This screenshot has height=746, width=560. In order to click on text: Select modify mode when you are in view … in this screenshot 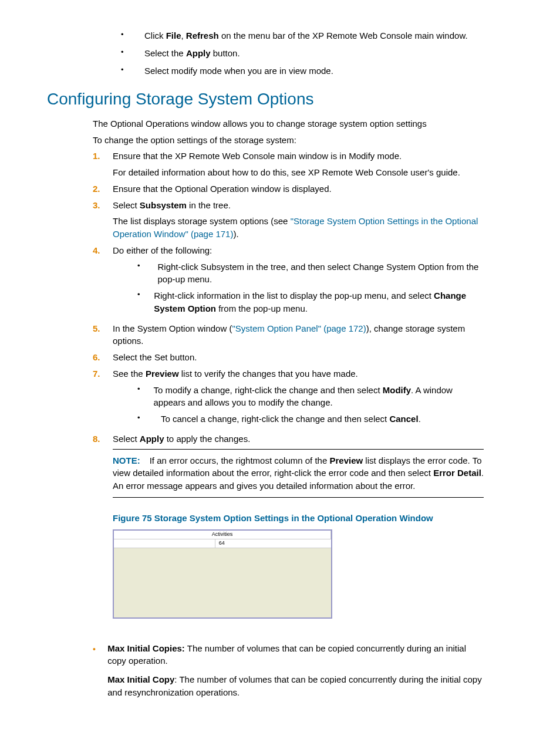, I will do `click(239, 71)`.